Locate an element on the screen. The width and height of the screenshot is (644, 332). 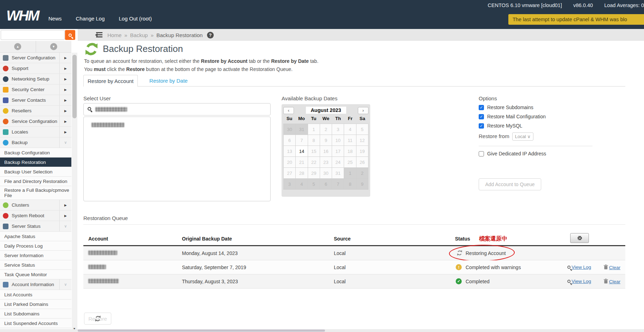
calendar-day: 17 is located at coordinates (338, 151).